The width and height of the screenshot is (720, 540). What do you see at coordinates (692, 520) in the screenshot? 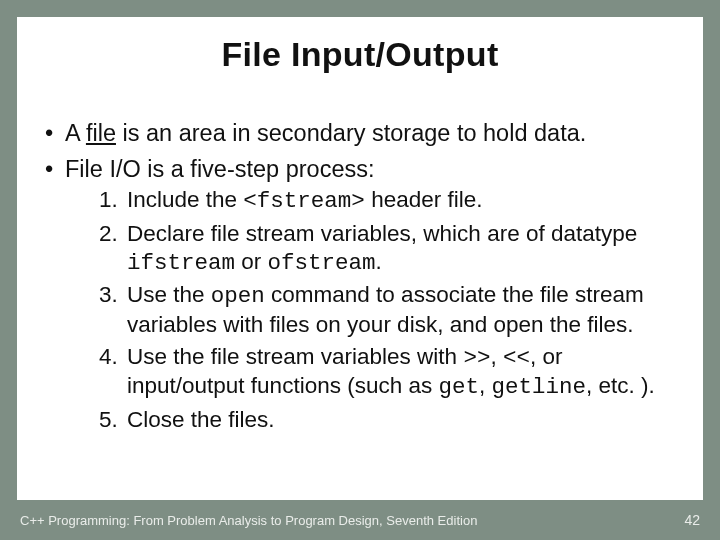
I see `page-number: 42` at bounding box center [692, 520].